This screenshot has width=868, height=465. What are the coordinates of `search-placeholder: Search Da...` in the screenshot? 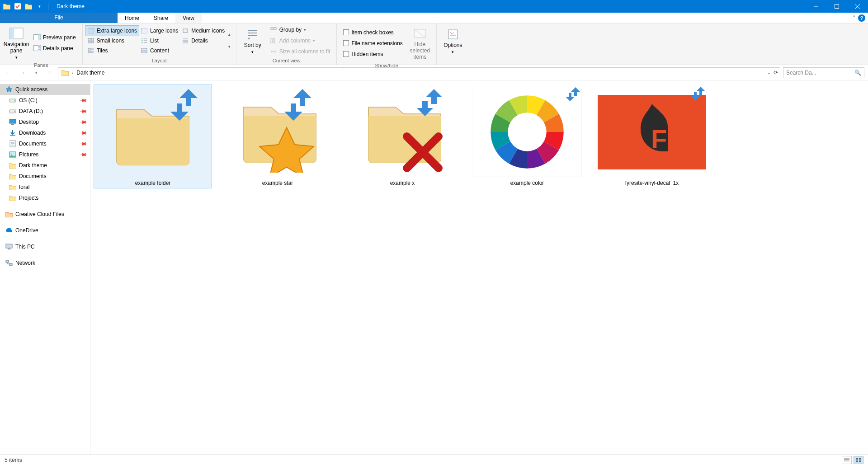 It's located at (801, 73).